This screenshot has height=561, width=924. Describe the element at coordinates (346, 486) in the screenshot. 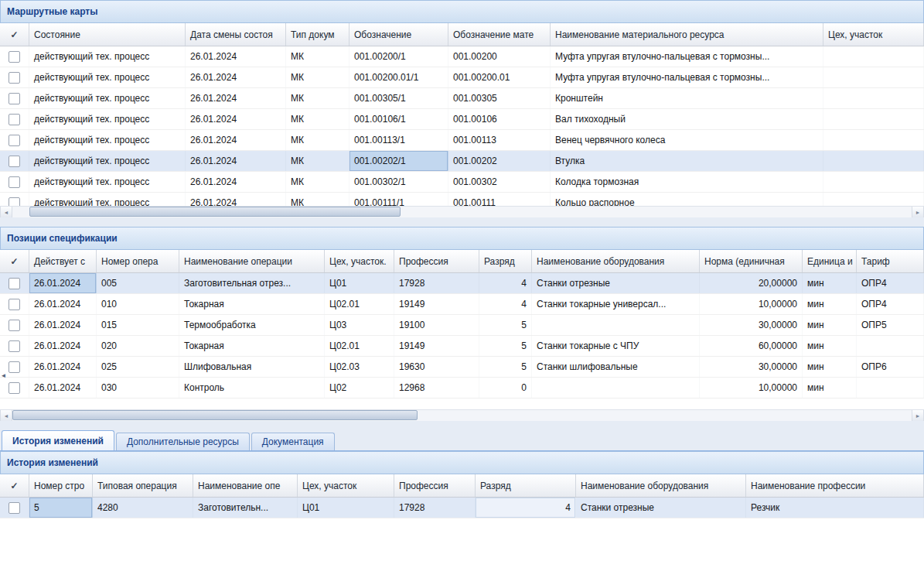

I see `column-header: Цех, участок` at that location.